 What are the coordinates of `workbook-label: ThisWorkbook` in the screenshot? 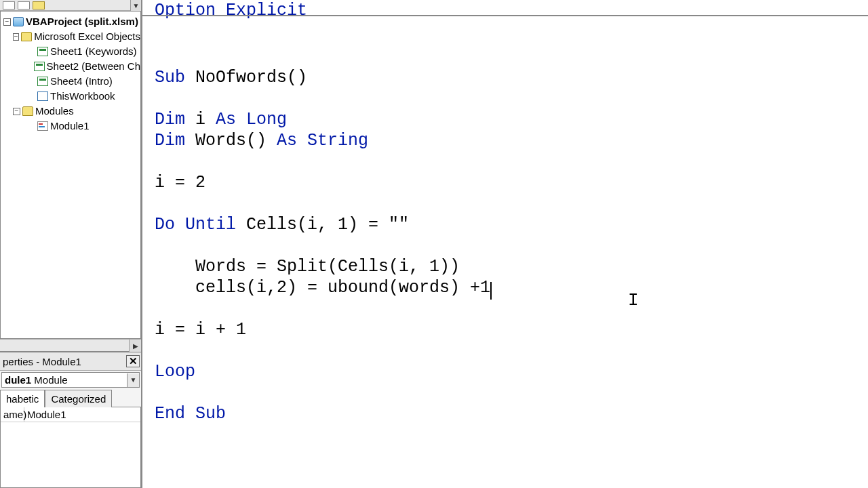 It's located at (83, 96).